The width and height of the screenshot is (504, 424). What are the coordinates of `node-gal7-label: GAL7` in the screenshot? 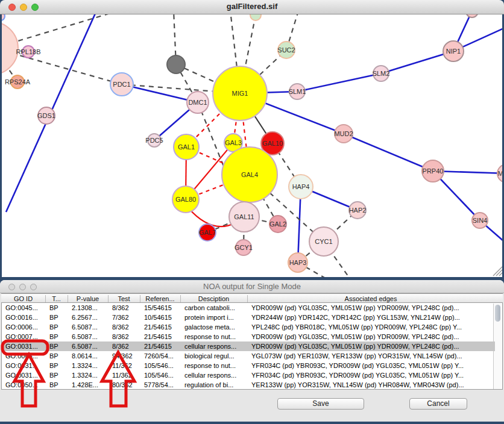 It's located at (207, 232).